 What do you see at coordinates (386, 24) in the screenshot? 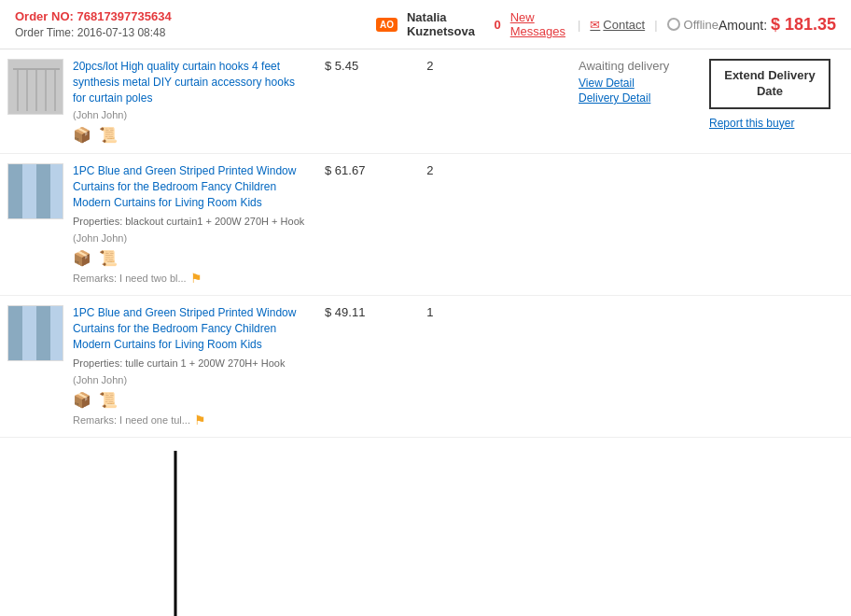
I see `ao-badge: AO` at bounding box center [386, 24].